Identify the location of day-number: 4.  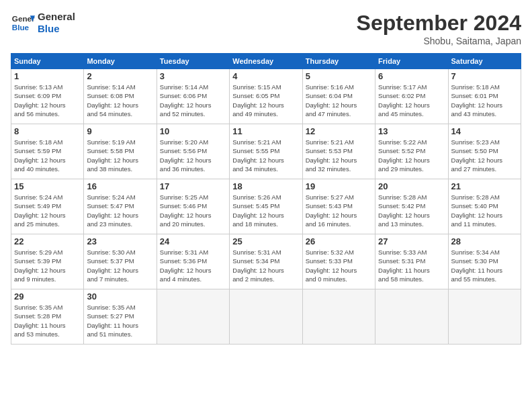
(266, 77).